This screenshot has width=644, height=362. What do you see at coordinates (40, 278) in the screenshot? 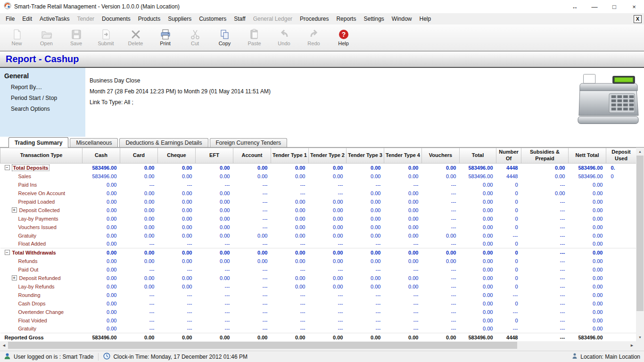
I see `transaction-type-label: Deposit Refunded` at bounding box center [40, 278].